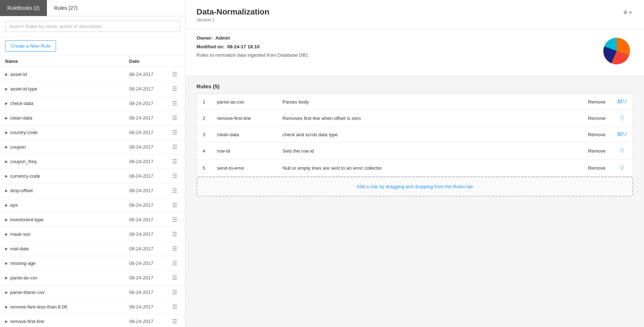  Describe the element at coordinates (92, 307) in the screenshot. I see `list-item: ▶ remove-fare-less-than-8.06 08-24-2017 …` at that location.